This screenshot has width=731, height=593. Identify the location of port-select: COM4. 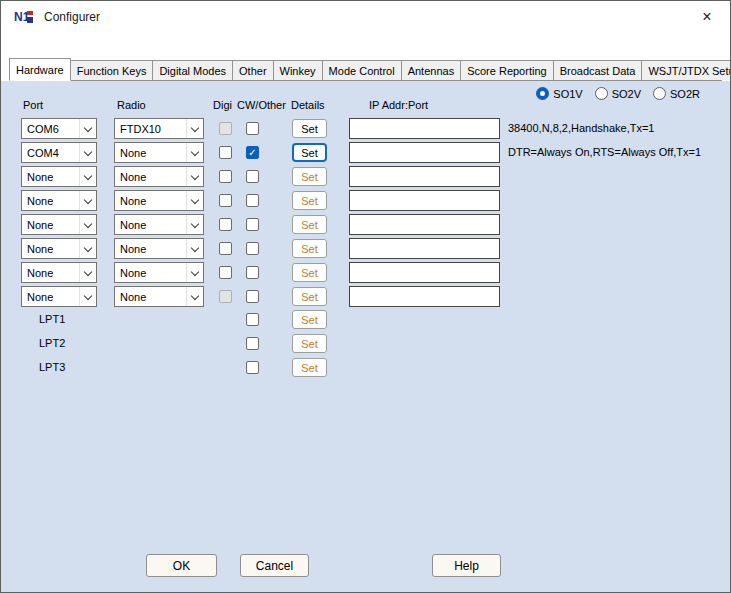
(59, 152).